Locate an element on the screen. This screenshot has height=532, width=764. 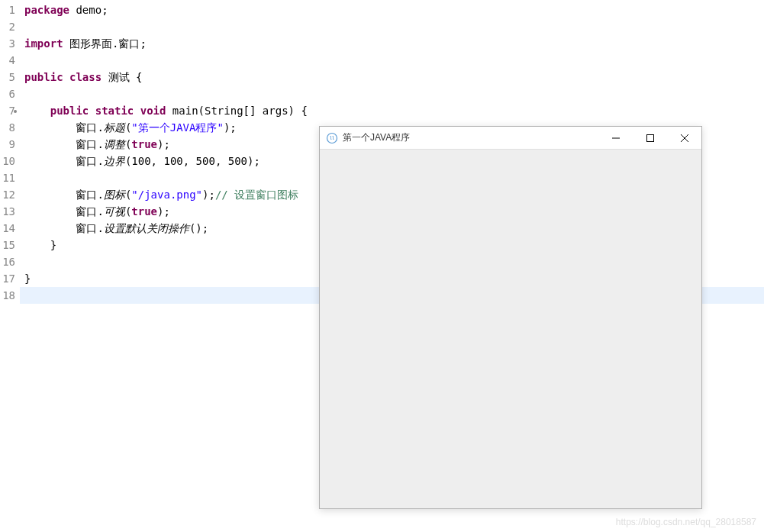
line-number: 16 is located at coordinates (8, 262).